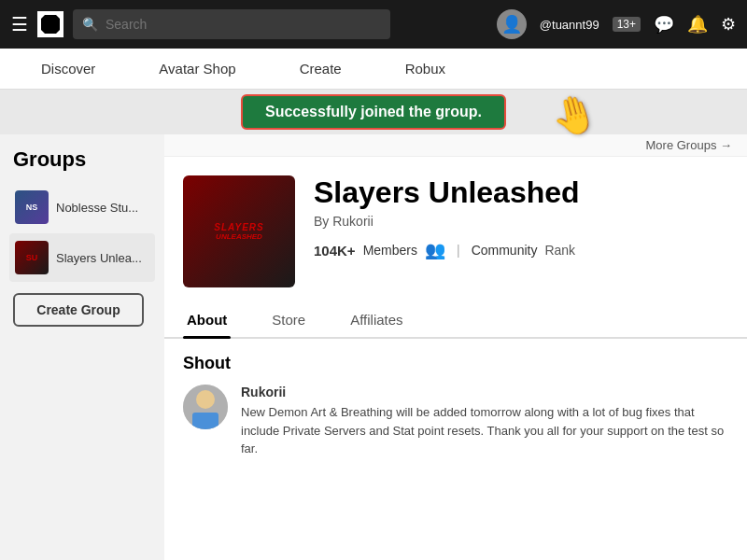  Describe the element at coordinates (521, 192) in the screenshot. I see `group-title: Slayers Unleashed` at that location.